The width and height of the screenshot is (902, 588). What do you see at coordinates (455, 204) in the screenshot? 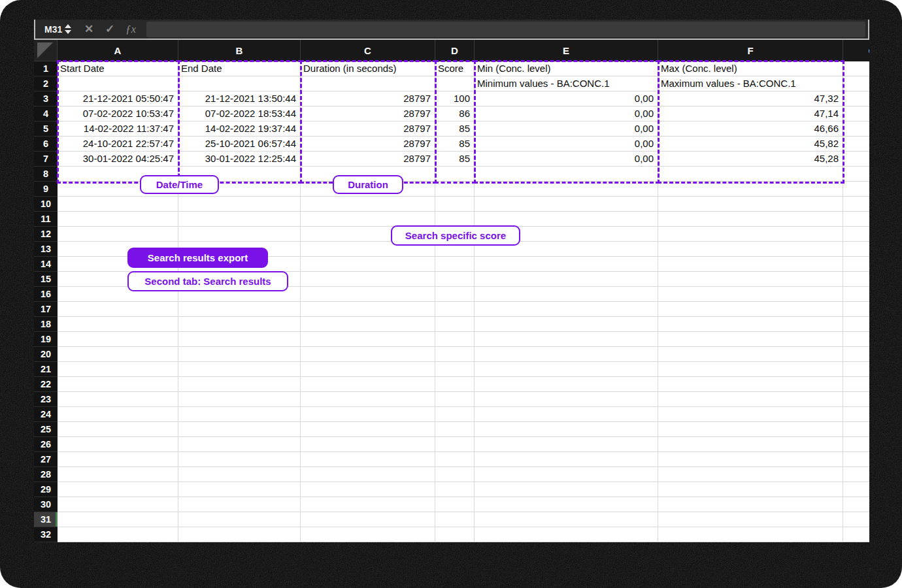
I see `cell-D10` at bounding box center [455, 204].